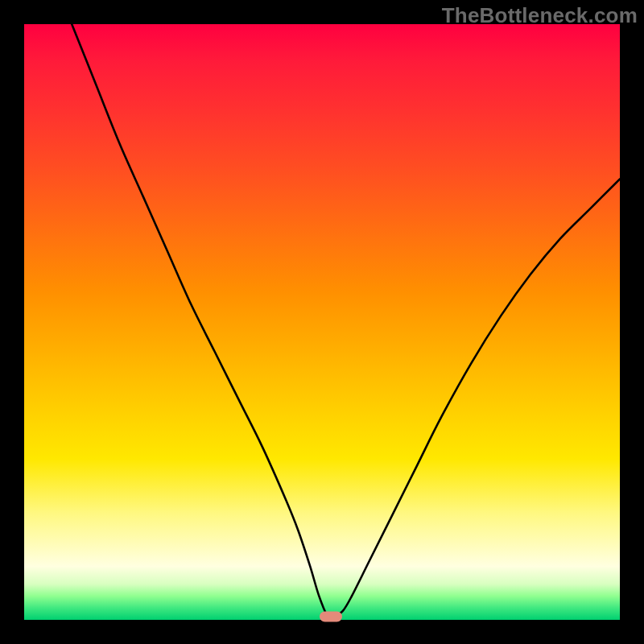 This screenshot has height=644, width=644. Describe the element at coordinates (331, 617) in the screenshot. I see `optimal-point-marker` at that location.